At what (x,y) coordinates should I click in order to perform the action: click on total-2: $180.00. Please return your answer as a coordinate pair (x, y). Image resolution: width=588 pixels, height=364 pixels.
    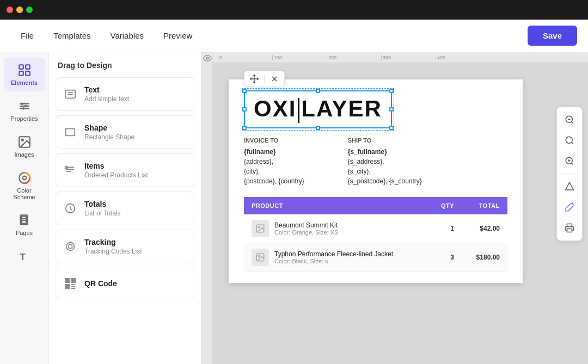
    Looking at the image, I should click on (485, 257).